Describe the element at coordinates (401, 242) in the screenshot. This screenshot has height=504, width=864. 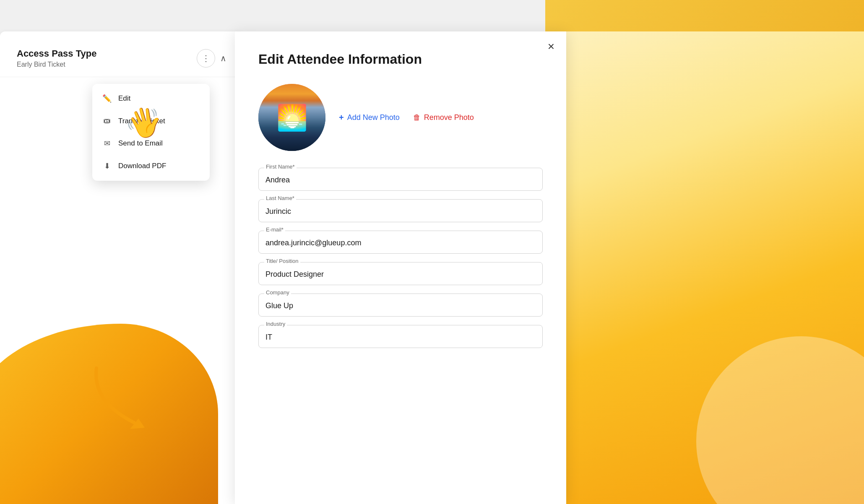
I see `email-field: E-mail*` at that location.